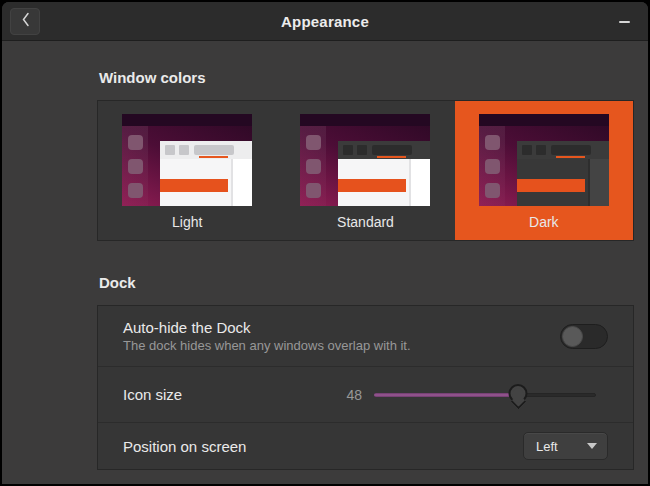  I want to click on icon-size-value: 48, so click(354, 395).